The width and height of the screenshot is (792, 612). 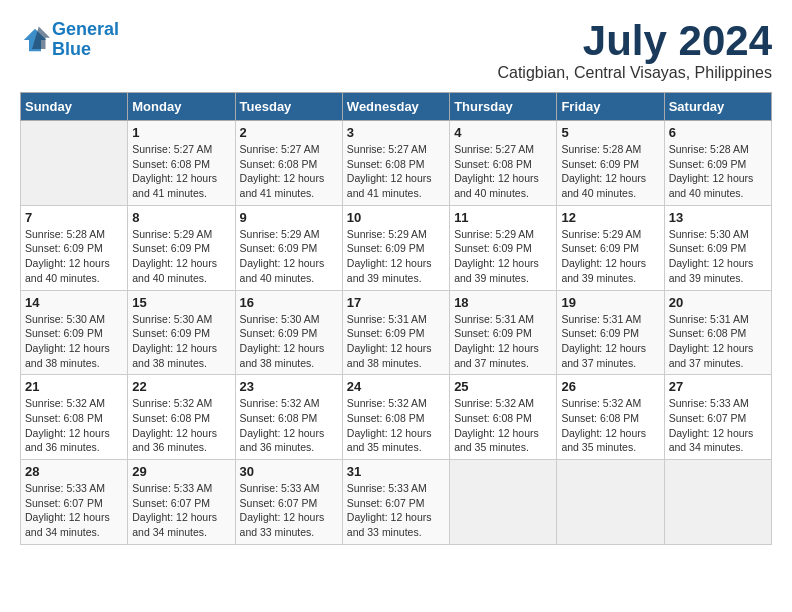 I want to click on calendar-cell: 10Sunrise: 5:29 AMSunset: 6:09 PMDayligh…, so click(x=396, y=248).